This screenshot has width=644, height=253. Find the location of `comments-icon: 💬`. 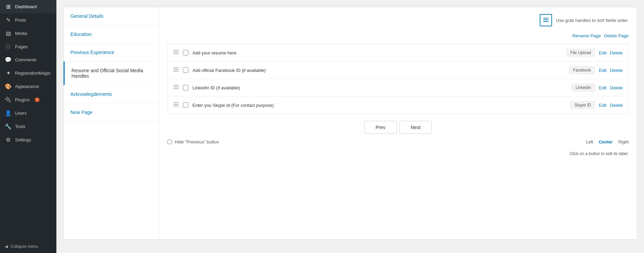

comments-icon: 💬 is located at coordinates (8, 60).